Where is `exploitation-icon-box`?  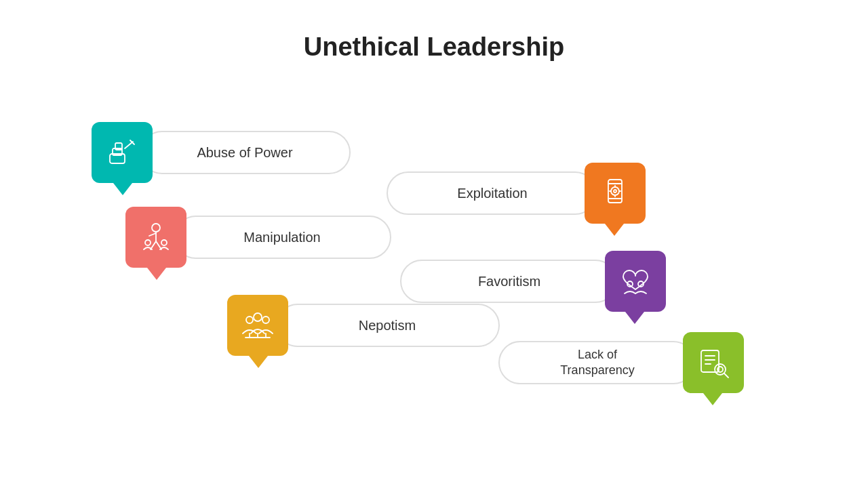 exploitation-icon-box is located at coordinates (615, 193).